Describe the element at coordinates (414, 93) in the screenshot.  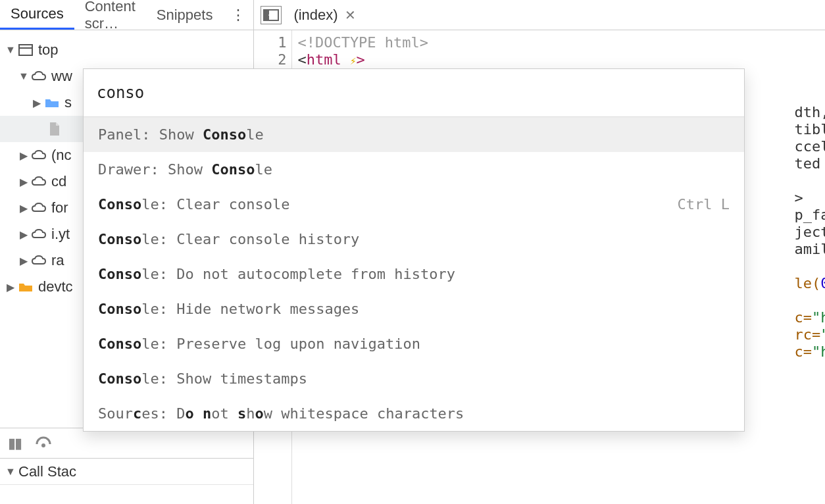
I see `command-menu-input` at that location.